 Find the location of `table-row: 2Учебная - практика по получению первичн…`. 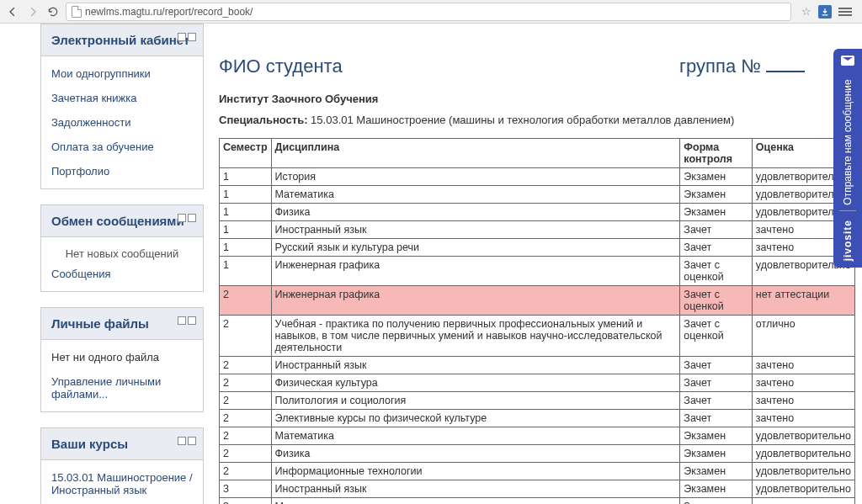

table-row: 2Учебная - практика по получению первичн… is located at coordinates (537, 337).